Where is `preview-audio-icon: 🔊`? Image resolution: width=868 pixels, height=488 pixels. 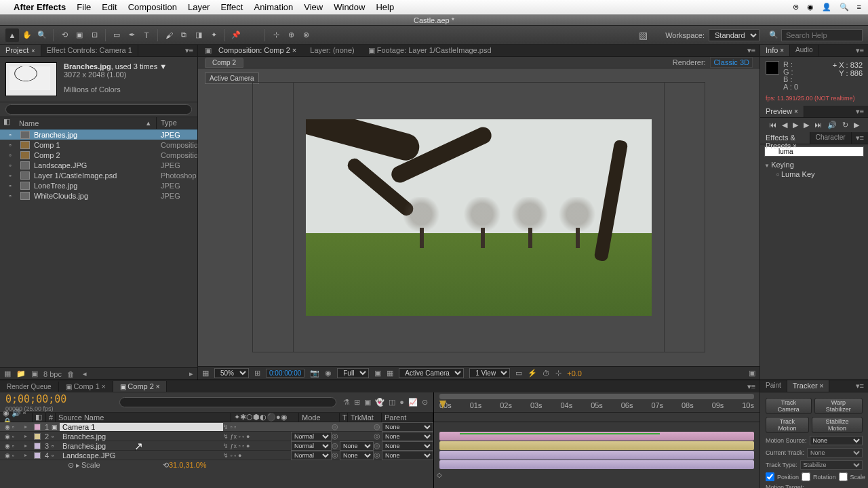 preview-audio-icon: 🔊 is located at coordinates (832, 125).